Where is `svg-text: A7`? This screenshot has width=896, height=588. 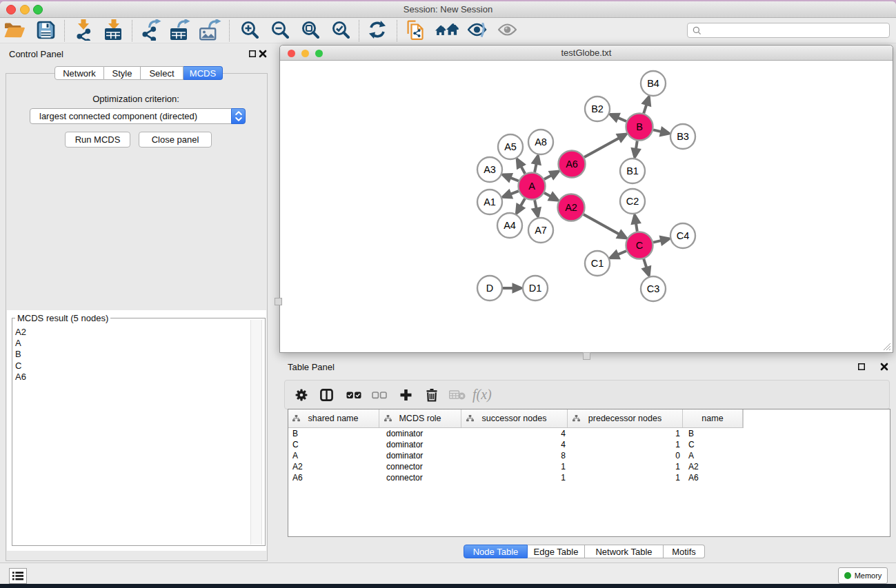 svg-text: A7 is located at coordinates (541, 230).